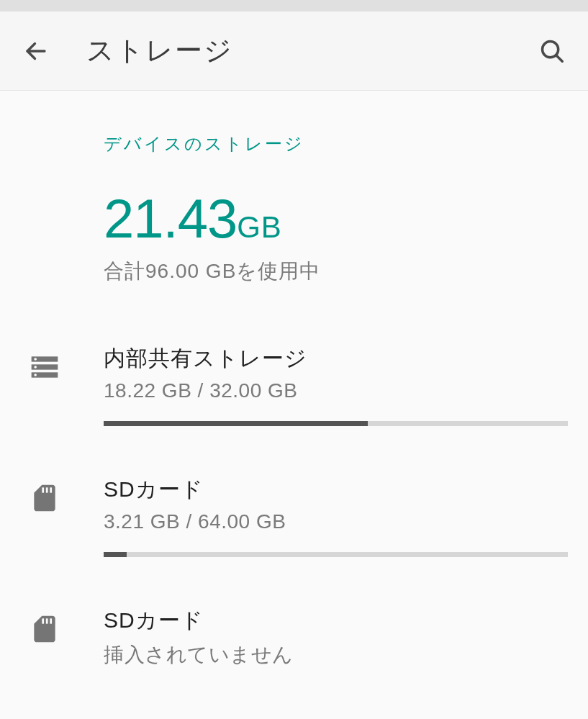  What do you see at coordinates (45, 367) in the screenshot?
I see `storage-icon` at bounding box center [45, 367].